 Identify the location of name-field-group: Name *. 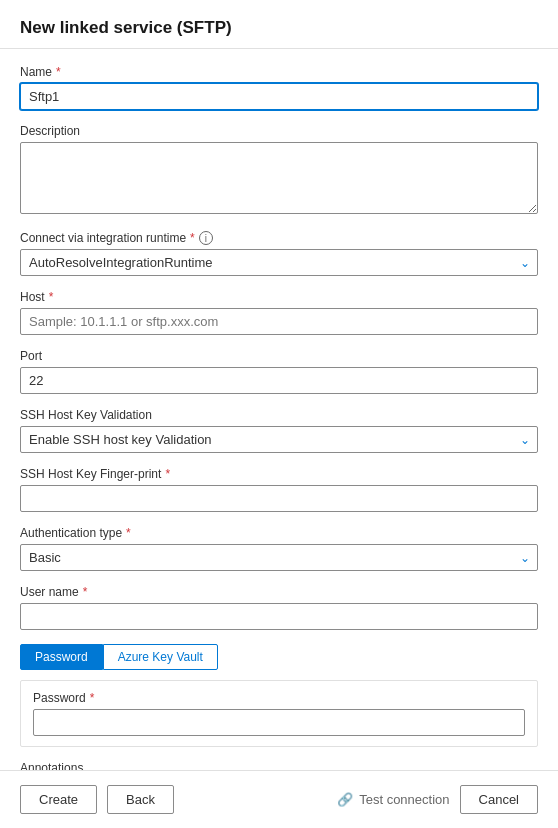
(279, 88).